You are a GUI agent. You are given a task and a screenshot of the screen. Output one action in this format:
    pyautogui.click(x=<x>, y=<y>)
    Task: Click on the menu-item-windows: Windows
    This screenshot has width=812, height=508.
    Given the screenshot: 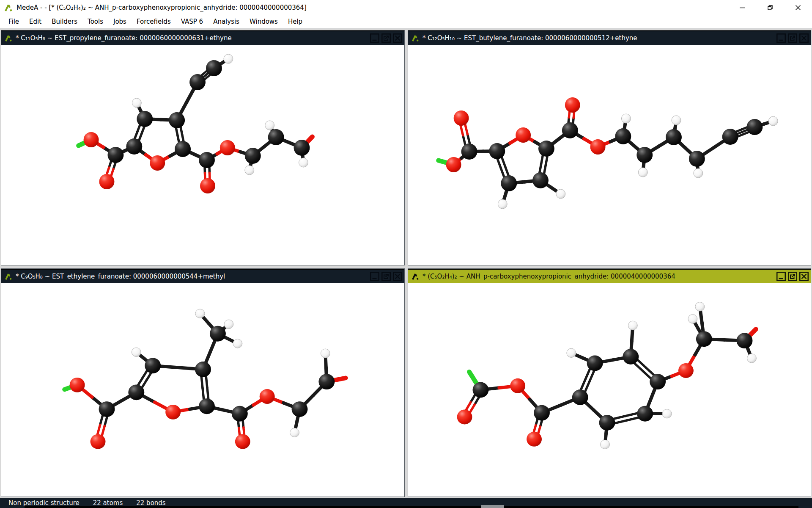 What is the action you would take?
    pyautogui.click(x=264, y=22)
    